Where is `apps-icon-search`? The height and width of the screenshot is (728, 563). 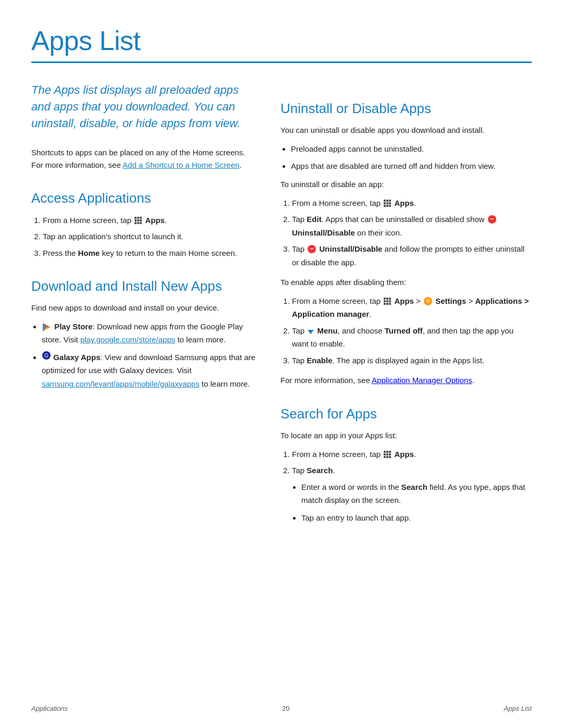 apps-icon-search is located at coordinates (387, 454).